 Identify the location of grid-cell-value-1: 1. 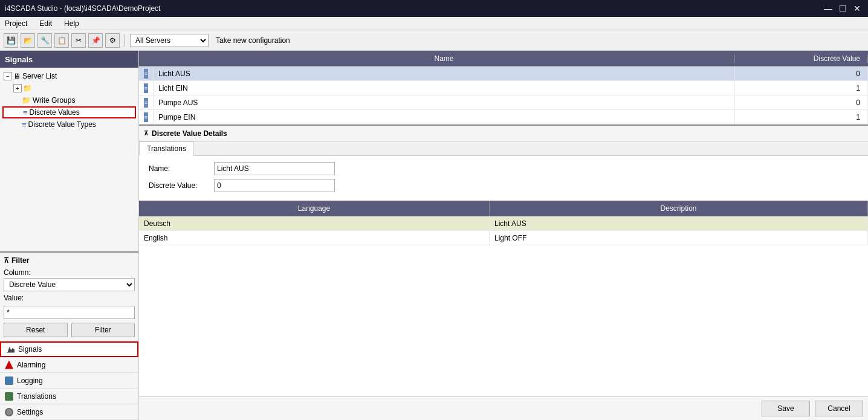
(802, 88).